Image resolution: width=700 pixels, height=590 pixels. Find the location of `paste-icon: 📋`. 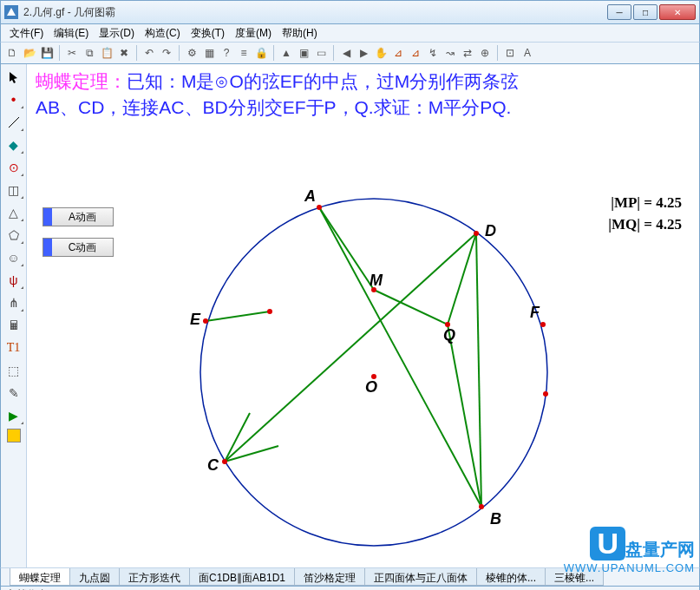

paste-icon: 📋 is located at coordinates (107, 53).